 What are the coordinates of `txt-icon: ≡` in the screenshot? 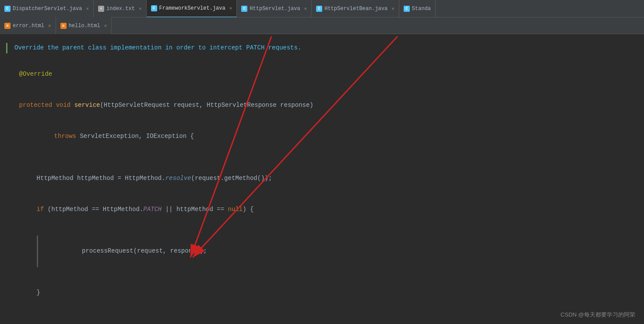 It's located at (101, 9).